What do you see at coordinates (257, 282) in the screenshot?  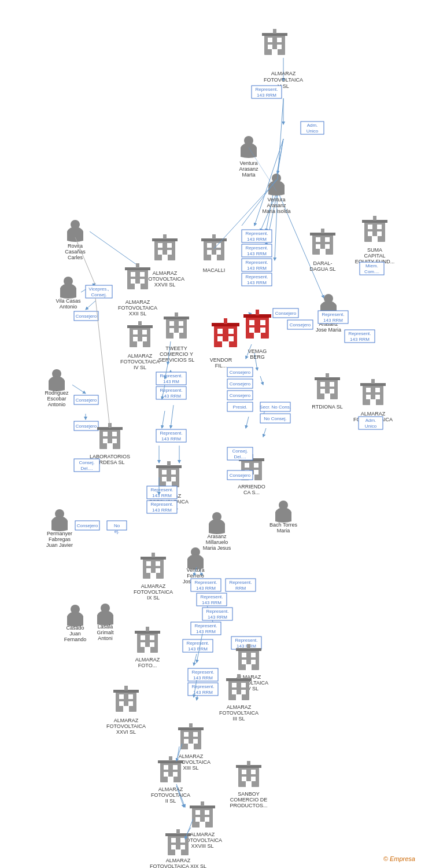 I see `rel-text-5b: 143 RRM` at bounding box center [257, 282].